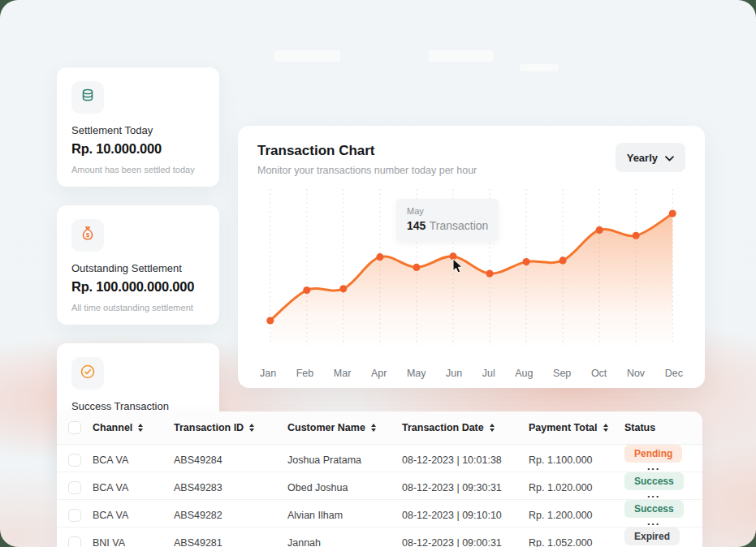  What do you see at coordinates (465, 428) in the screenshot?
I see `column-header-transaction-date: Transaction Date` at bounding box center [465, 428].